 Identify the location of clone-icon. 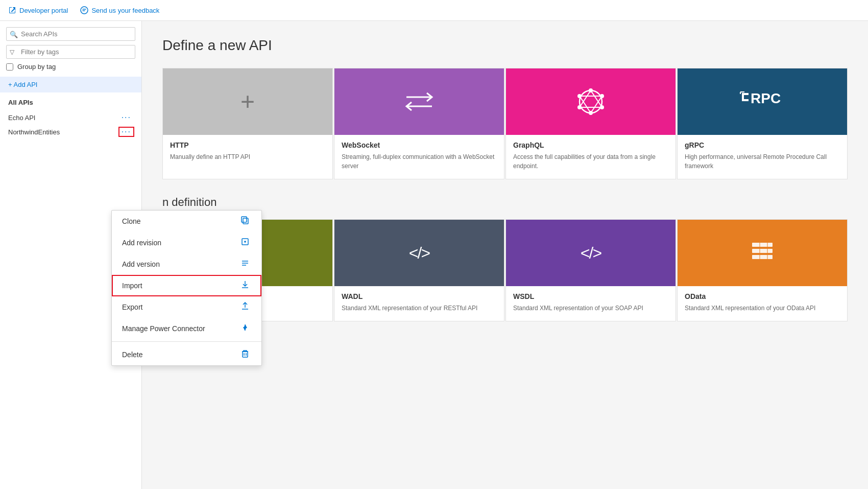
(245, 221).